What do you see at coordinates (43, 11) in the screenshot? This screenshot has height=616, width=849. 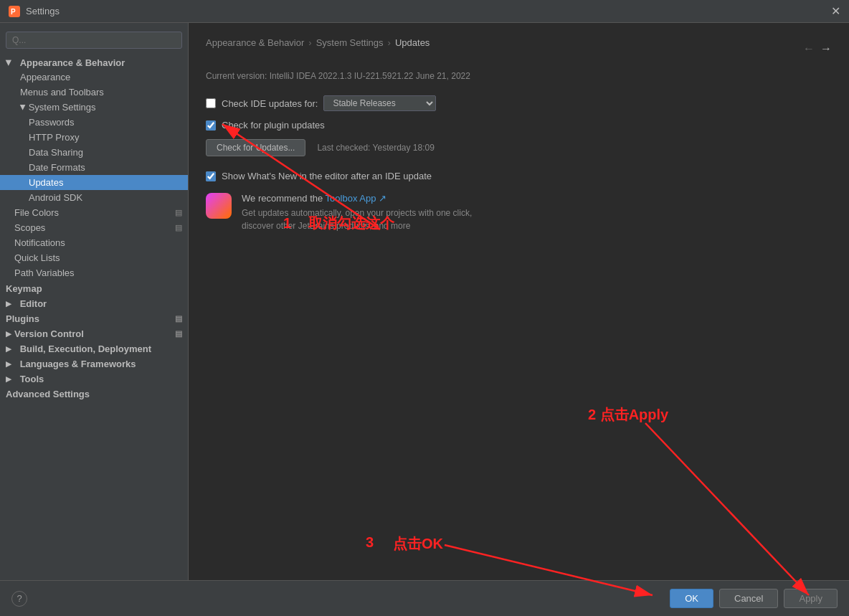 I see `window-title: Settings` at bounding box center [43, 11].